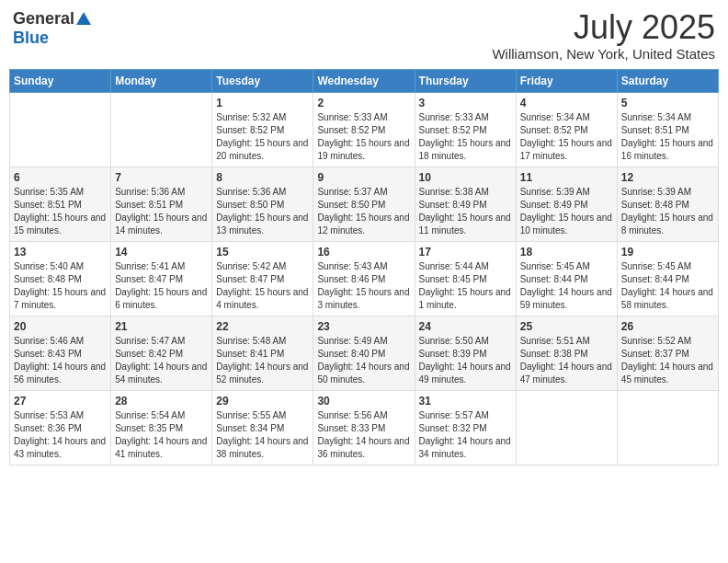  Describe the element at coordinates (162, 401) in the screenshot. I see `day-number: 28` at that location.